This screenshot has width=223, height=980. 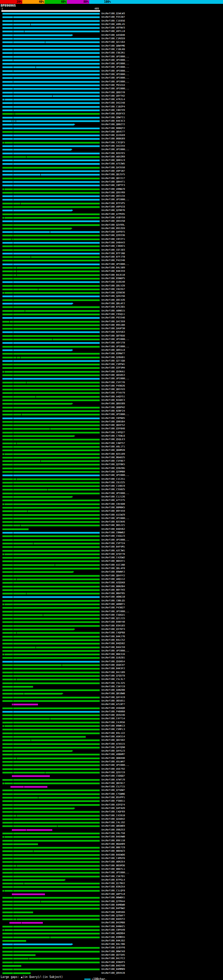 What do you see at coordinates (113, 314) in the screenshot?
I see `subject-label: UniRef100_C9SQ11` at bounding box center [113, 314].